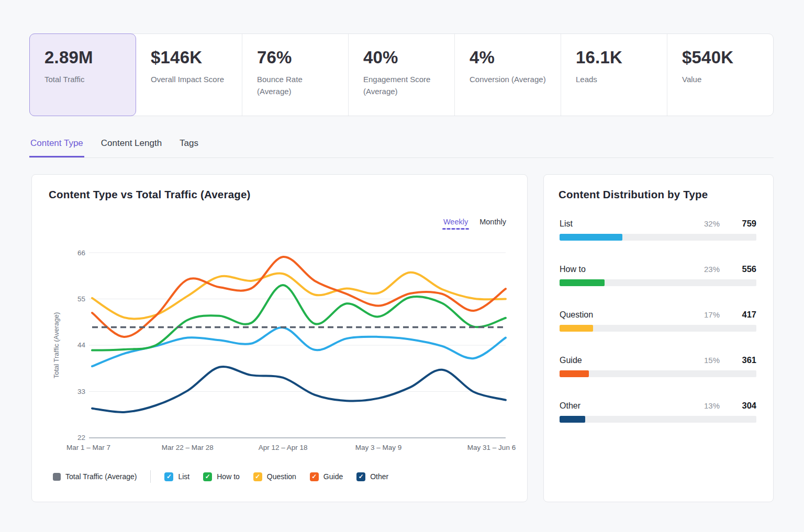  Describe the element at coordinates (90, 80) in the screenshot. I see `stat-label: Total Traffic` at that location.